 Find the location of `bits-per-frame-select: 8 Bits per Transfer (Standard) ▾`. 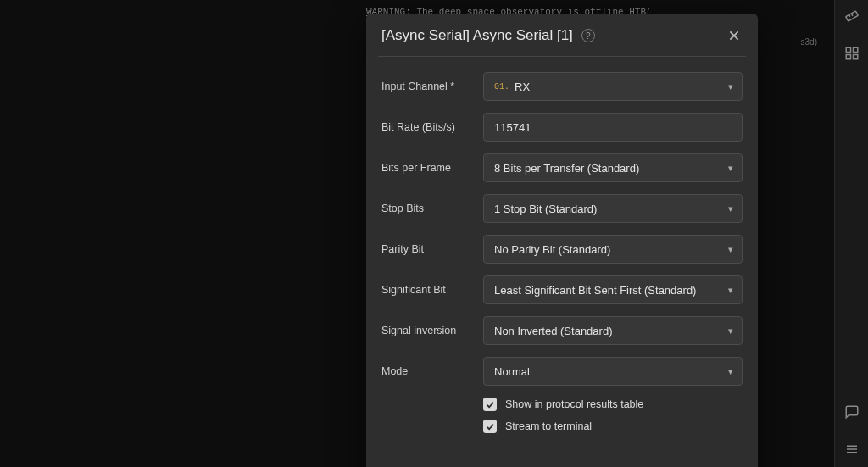

bits-per-frame-select: 8 Bits per Transfer (Standard) ▾ is located at coordinates (613, 168).